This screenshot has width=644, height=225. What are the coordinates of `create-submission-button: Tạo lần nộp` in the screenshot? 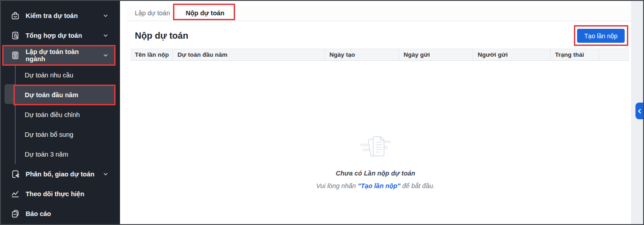 It's located at (601, 36).